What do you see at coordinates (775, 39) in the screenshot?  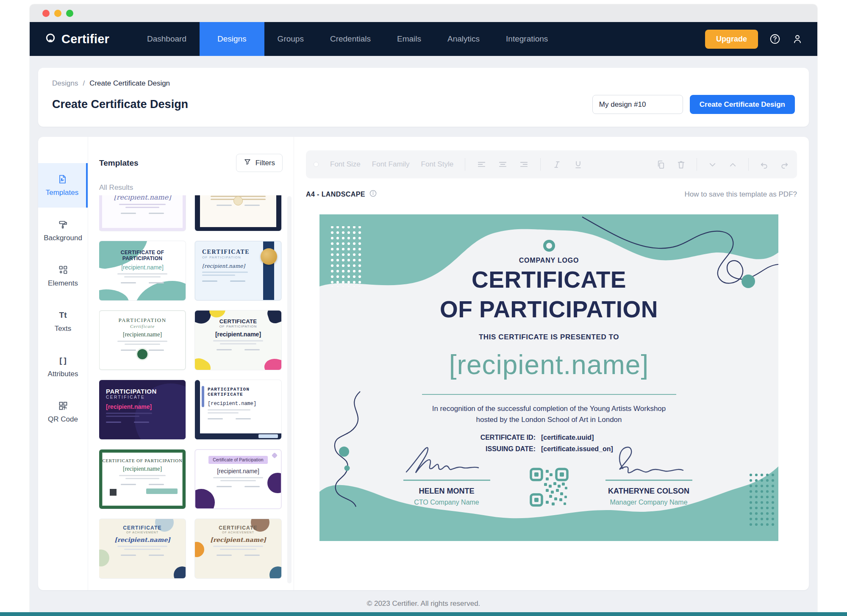 I see `help-icon` at bounding box center [775, 39].